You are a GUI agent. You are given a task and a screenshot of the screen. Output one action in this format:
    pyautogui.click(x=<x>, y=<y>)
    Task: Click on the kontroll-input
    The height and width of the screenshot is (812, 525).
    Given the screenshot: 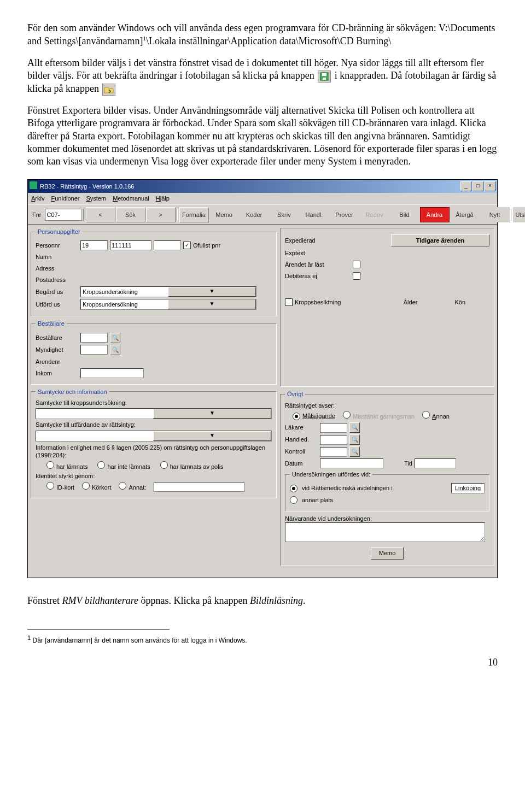 What is the action you would take?
    pyautogui.click(x=334, y=452)
    